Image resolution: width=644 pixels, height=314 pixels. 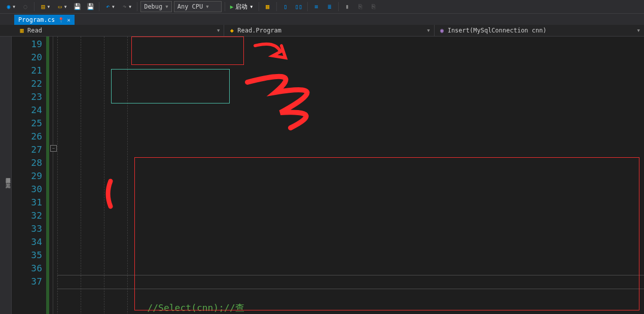 What do you see at coordinates (77, 7) in the screenshot?
I see `save-button: 💾` at bounding box center [77, 7].